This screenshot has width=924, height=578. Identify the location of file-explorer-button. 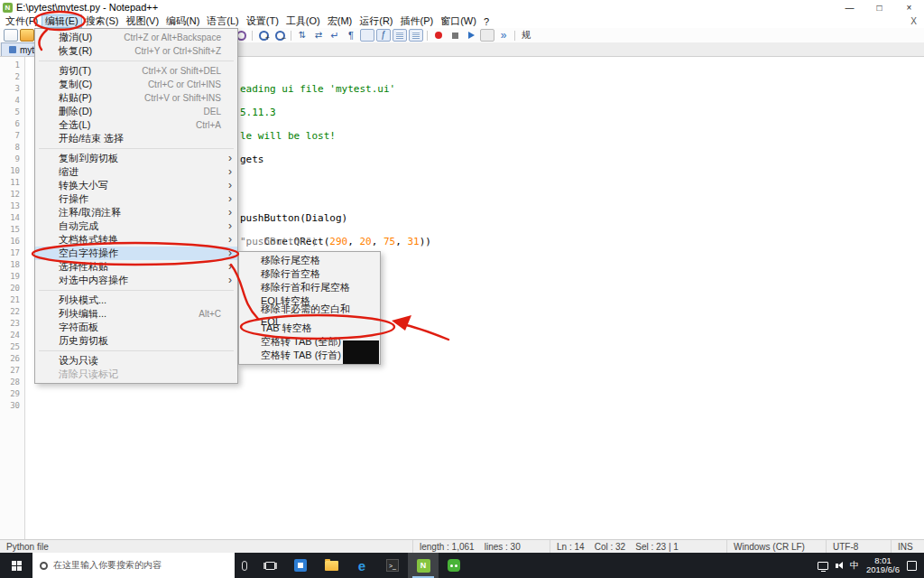
(331, 565).